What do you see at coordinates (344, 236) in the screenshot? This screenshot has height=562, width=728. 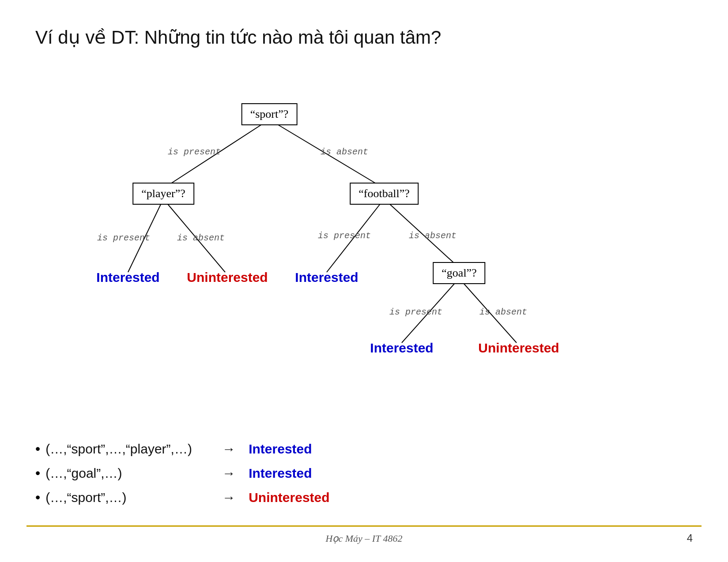 I see `edge-football-left: is present` at bounding box center [344, 236].